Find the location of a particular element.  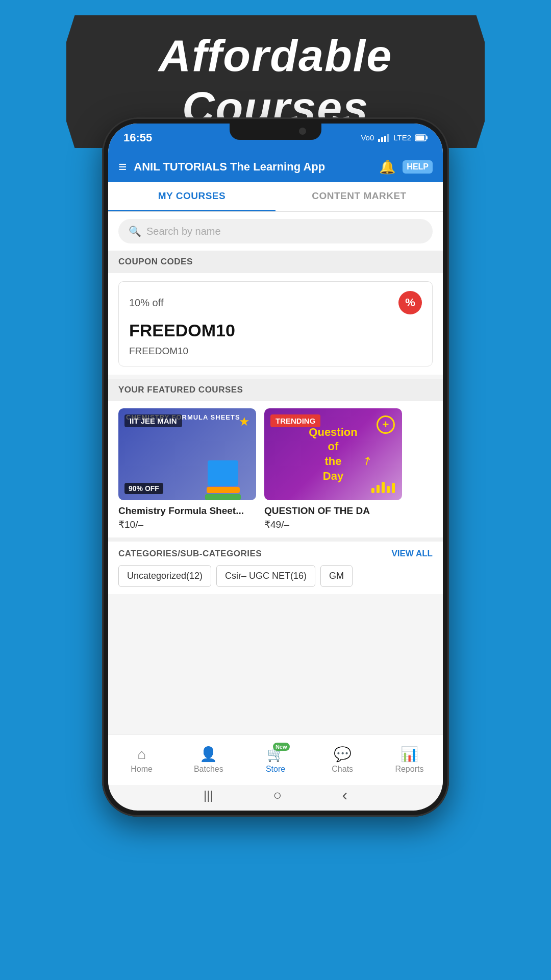

course-thumbnail-question: QuestionoftheDay + ↗ is located at coordinates (333, 454).